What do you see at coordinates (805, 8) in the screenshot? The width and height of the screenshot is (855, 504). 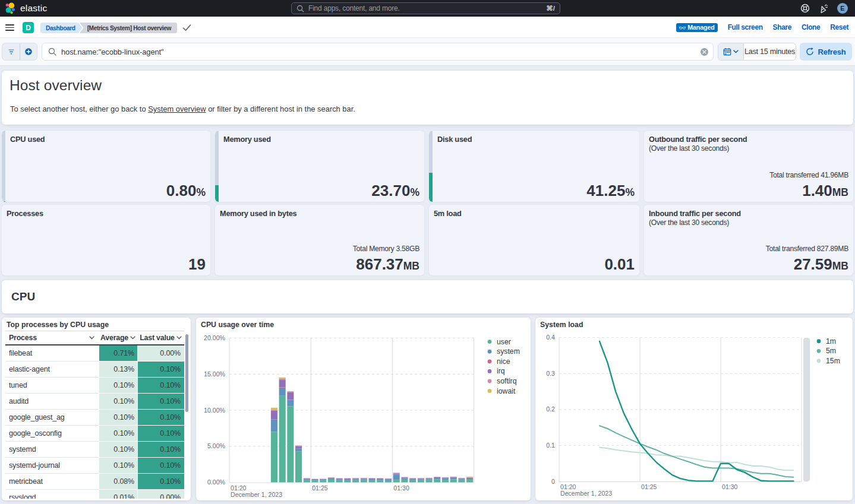 I see `help-icon` at bounding box center [805, 8].